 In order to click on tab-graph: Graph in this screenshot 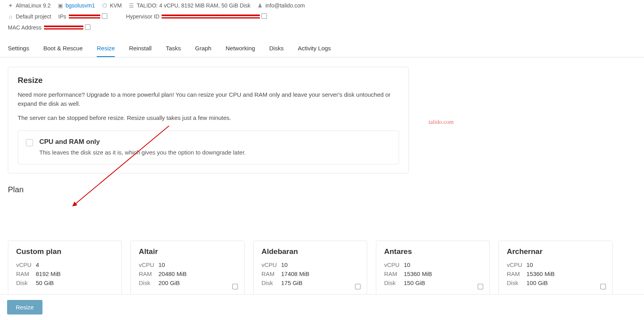, I will do `click(203, 49)`.